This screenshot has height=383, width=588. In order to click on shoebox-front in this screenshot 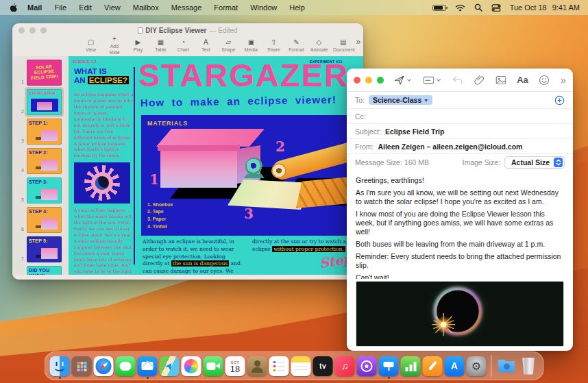, I will do `click(199, 169)`.